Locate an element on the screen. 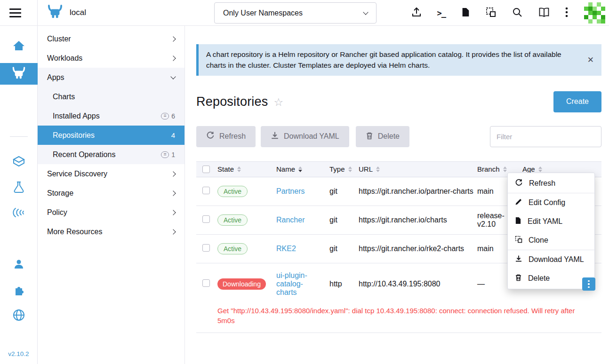 The image size is (609, 364). count-value: 4 is located at coordinates (173, 135).